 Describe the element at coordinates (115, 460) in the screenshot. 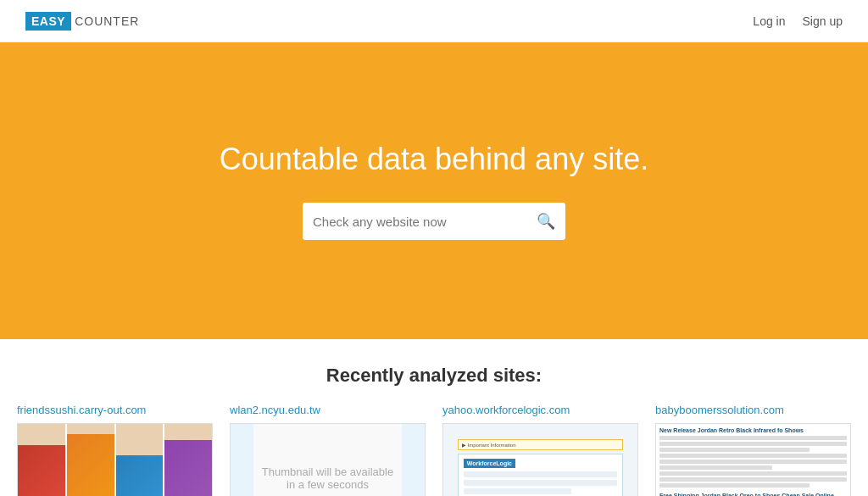

I see `site-thumb-1: GALLERY SUMMER 2013` at that location.